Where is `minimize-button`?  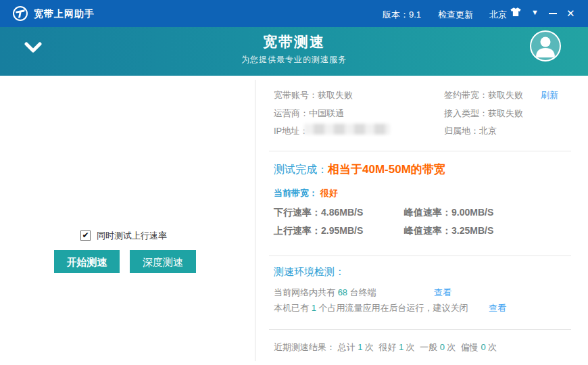
minimize-button is located at coordinates (554, 12).